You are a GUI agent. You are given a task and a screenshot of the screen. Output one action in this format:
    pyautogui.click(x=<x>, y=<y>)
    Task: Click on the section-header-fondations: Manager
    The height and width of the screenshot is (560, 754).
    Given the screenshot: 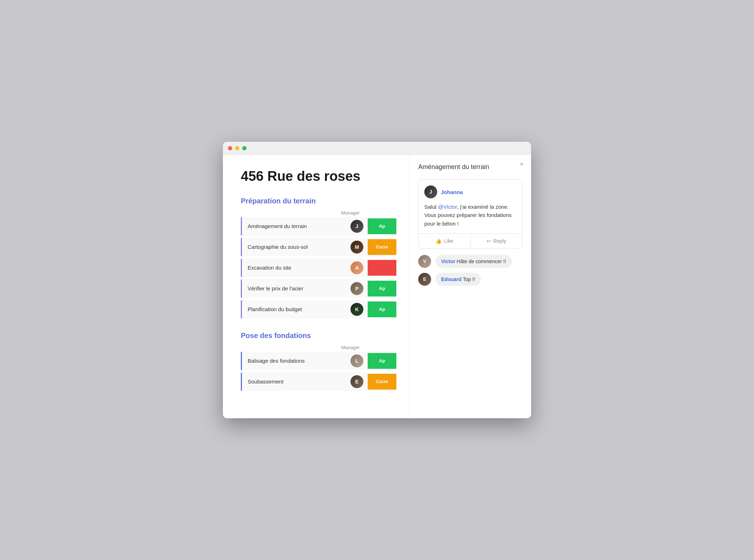 What is the action you would take?
    pyautogui.click(x=319, y=347)
    